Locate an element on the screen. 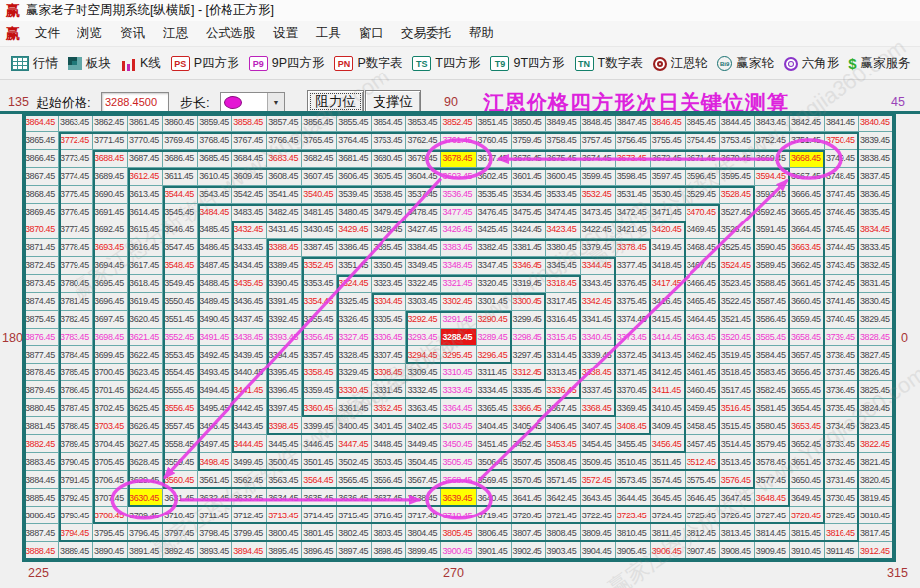  grid-cell: 3859.45 is located at coordinates (215, 123).